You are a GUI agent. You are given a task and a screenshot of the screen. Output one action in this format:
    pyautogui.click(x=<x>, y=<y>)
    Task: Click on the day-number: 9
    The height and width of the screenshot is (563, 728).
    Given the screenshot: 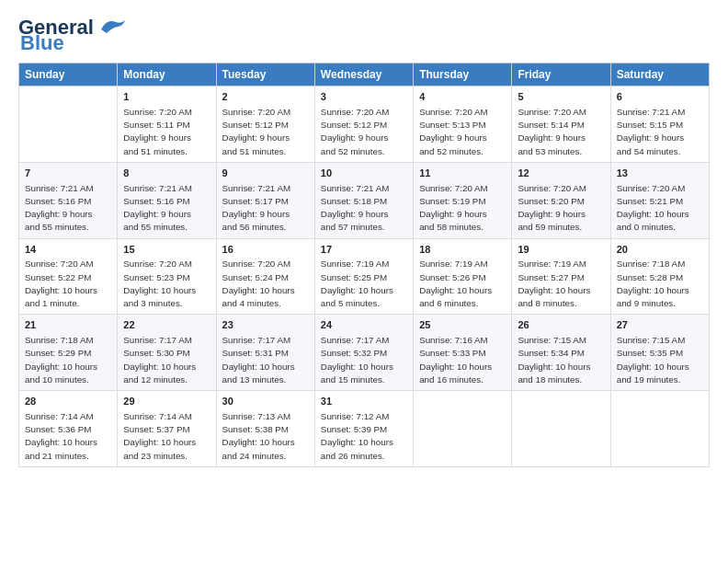 What is the action you would take?
    pyautogui.click(x=266, y=174)
    